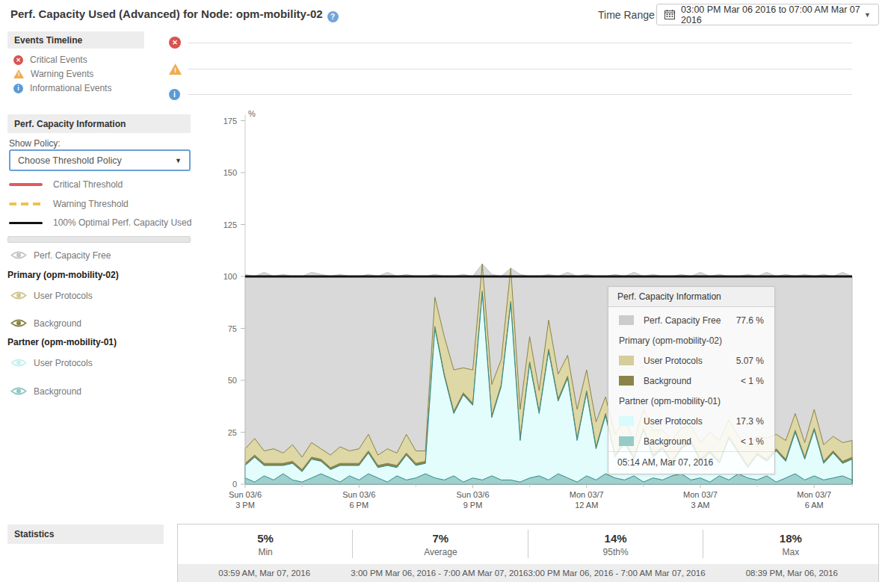 This screenshot has width=885, height=588. Describe the element at coordinates (62, 342) in the screenshot. I see `partner-group-label: Partner (opm-mobility-01)` at that location.